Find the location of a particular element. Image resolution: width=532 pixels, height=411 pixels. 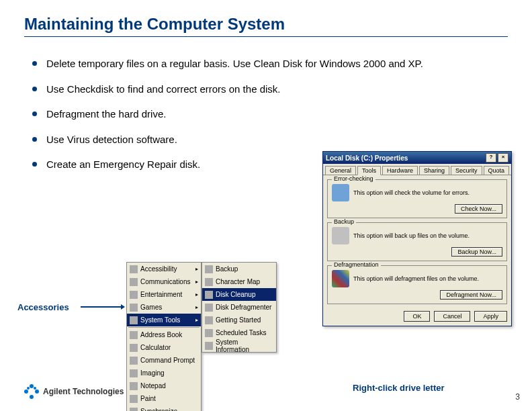

ok-button: OK is located at coordinates (416, 316).